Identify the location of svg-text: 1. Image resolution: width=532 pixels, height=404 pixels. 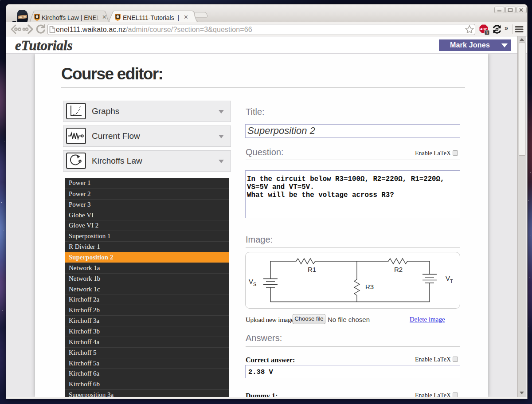
(487, 33).